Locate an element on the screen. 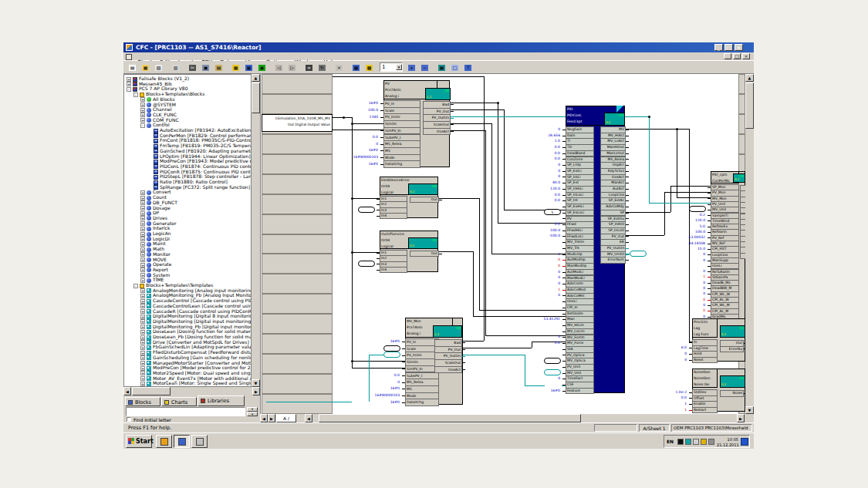 Image resolution: width=868 pixels, height=488 pixels. cfc-editor-taskbar-button is located at coordinates (182, 441).